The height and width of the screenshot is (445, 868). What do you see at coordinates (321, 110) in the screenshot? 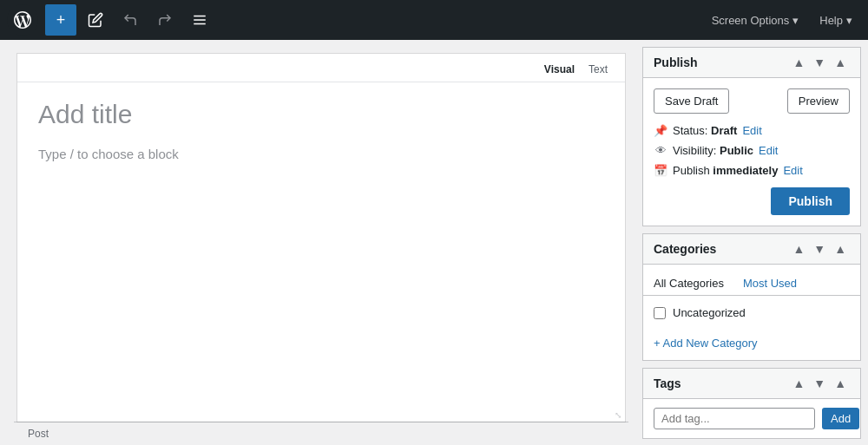
I see `post-title-input` at bounding box center [321, 110].